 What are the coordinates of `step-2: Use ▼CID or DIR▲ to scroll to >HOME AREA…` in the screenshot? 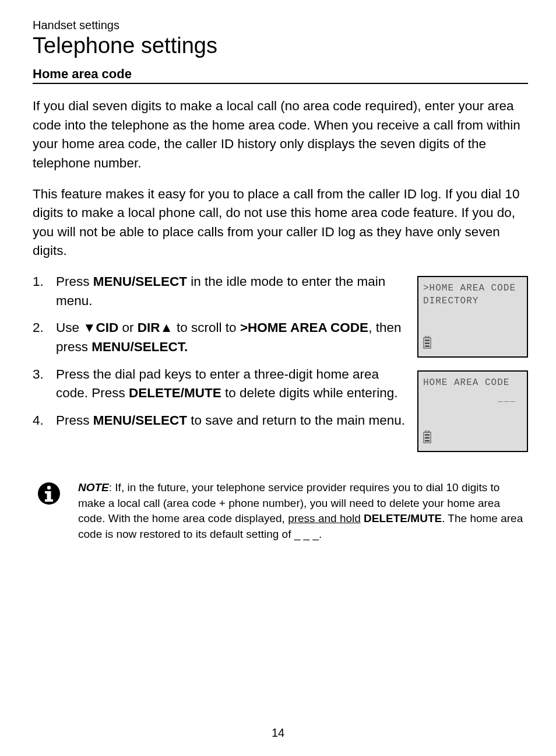 It's located at (221, 337).